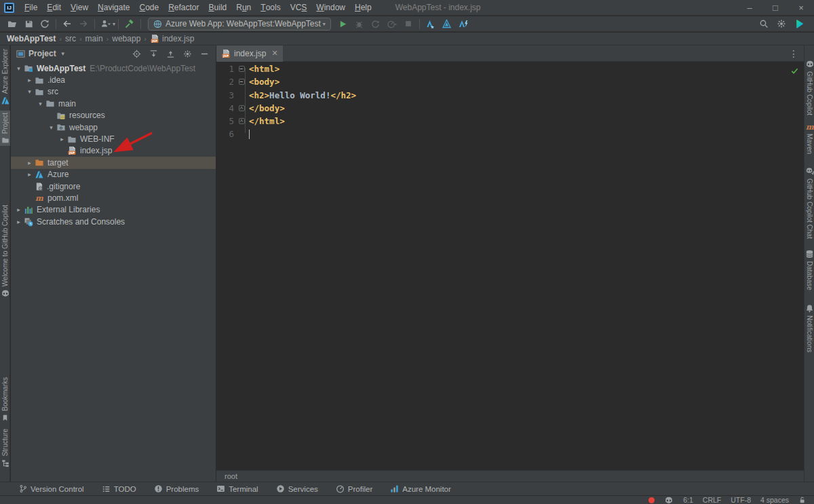  What do you see at coordinates (113, 163) in the screenshot?
I see `tree-item-target: ▸target` at bounding box center [113, 163].